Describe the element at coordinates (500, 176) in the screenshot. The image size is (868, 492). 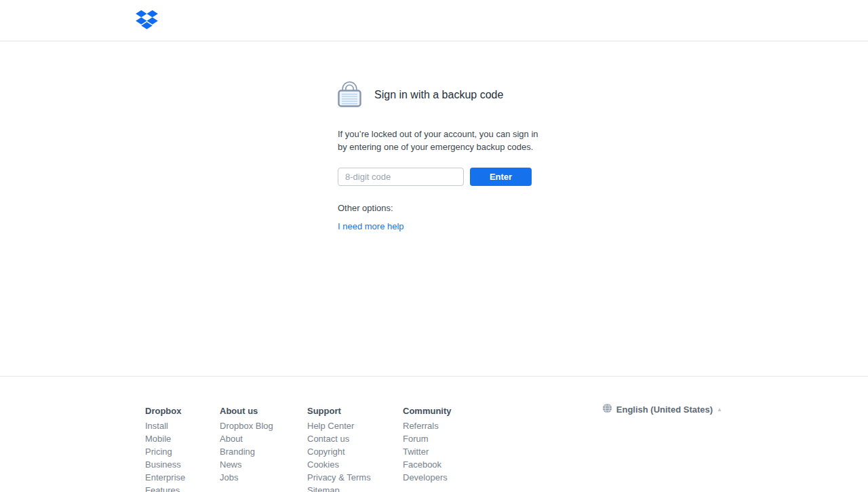
I see `enter-button: Enter` at that location.